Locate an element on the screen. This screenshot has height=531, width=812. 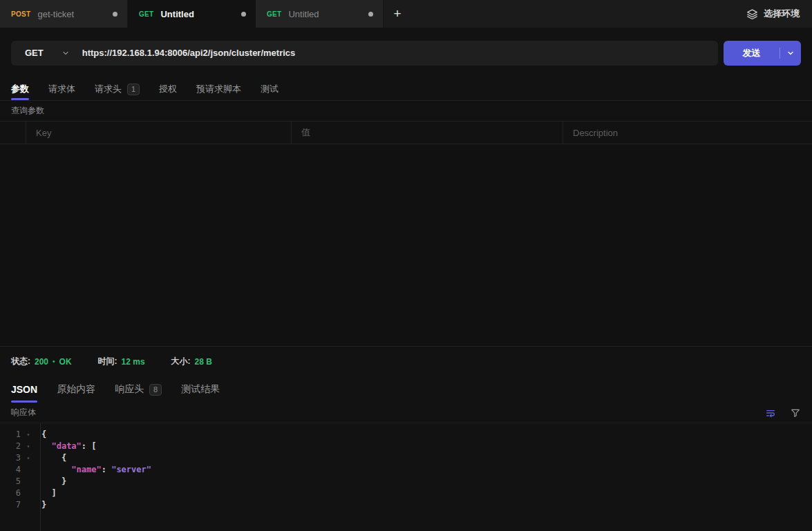
nav-tab: 参数 is located at coordinates (20, 89).